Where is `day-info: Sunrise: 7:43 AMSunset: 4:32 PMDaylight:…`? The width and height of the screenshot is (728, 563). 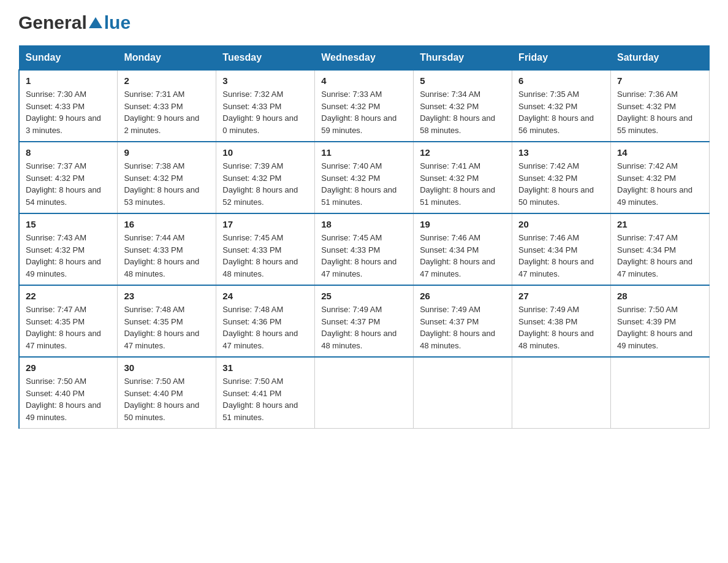
day-info: Sunrise: 7:43 AMSunset: 4:32 PMDaylight:… is located at coordinates (69, 256).